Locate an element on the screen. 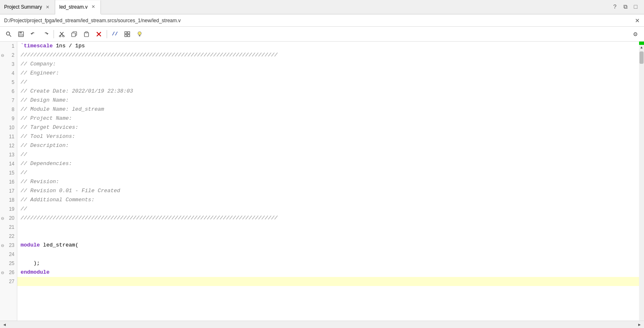 Image resolution: width=644 pixels, height=328 pixels. code-line-2: ////////////////////////////////////////… is located at coordinates (331, 55).